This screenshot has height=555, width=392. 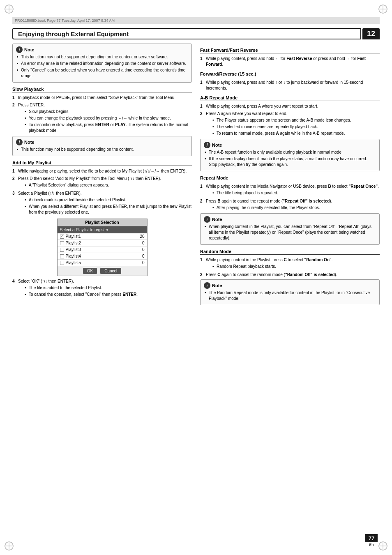 I want to click on random-step-1-text: While playing content in the Playlist, p…, so click(x=293, y=264).